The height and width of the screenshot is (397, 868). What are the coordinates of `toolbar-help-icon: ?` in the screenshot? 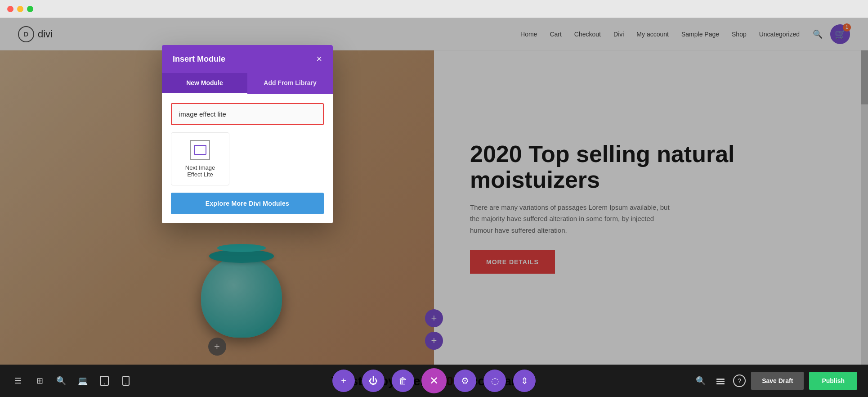 It's located at (739, 381).